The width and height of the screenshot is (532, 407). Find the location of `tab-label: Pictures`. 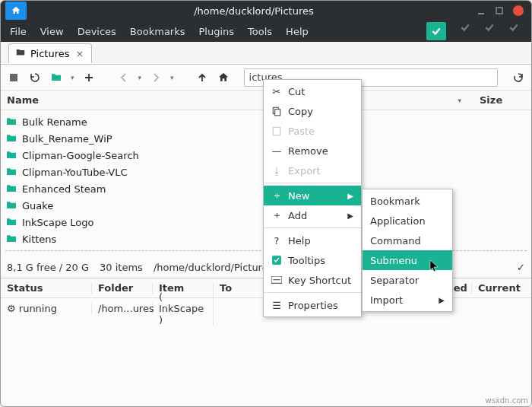

tab-label: Pictures is located at coordinates (50, 53).